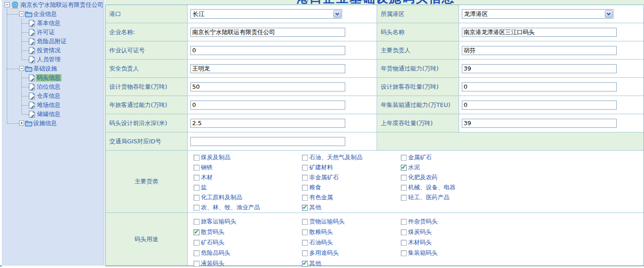 Image resolution: width=644 pixels, height=268 pixels. I want to click on tree-item-label: 人员管理, so click(49, 60).